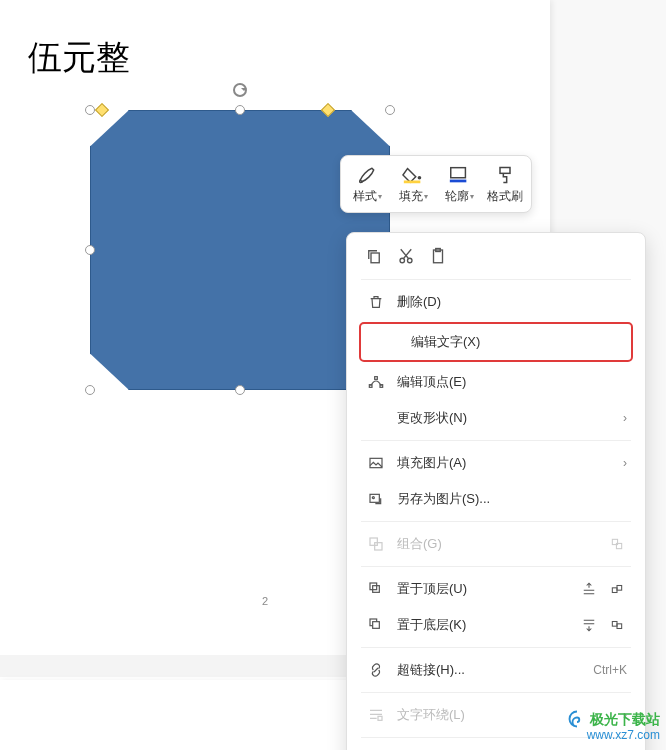  What do you see at coordinates (365, 196) in the screenshot?
I see `style-label: 样式` at bounding box center [365, 196].